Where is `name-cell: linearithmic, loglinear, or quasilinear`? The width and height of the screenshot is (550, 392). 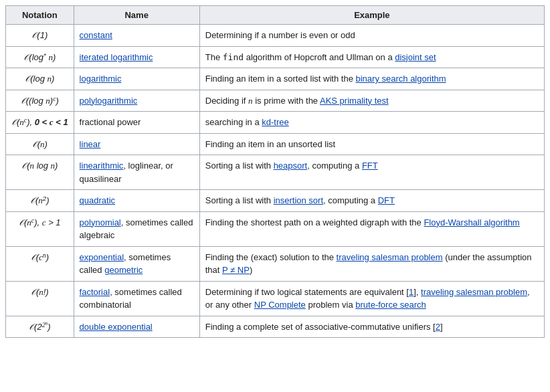 name-cell: linearithmic, loglinear, or quasilinear is located at coordinates (136, 173).